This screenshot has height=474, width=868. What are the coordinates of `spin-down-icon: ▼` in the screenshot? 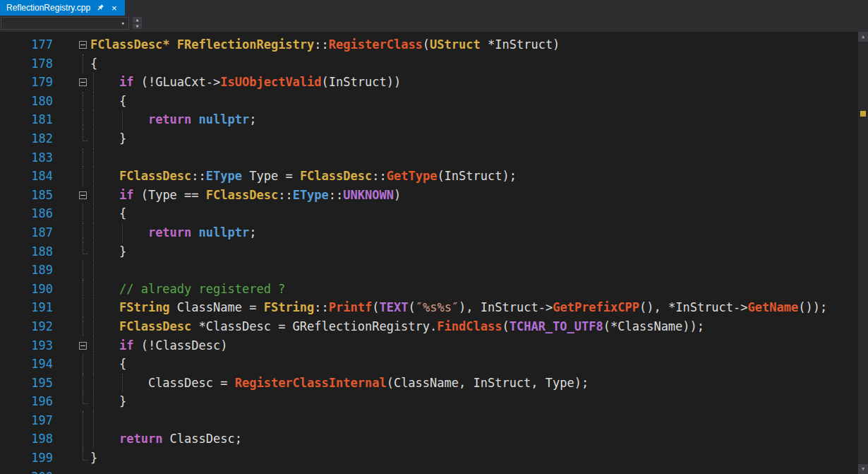 It's located at (137, 26).